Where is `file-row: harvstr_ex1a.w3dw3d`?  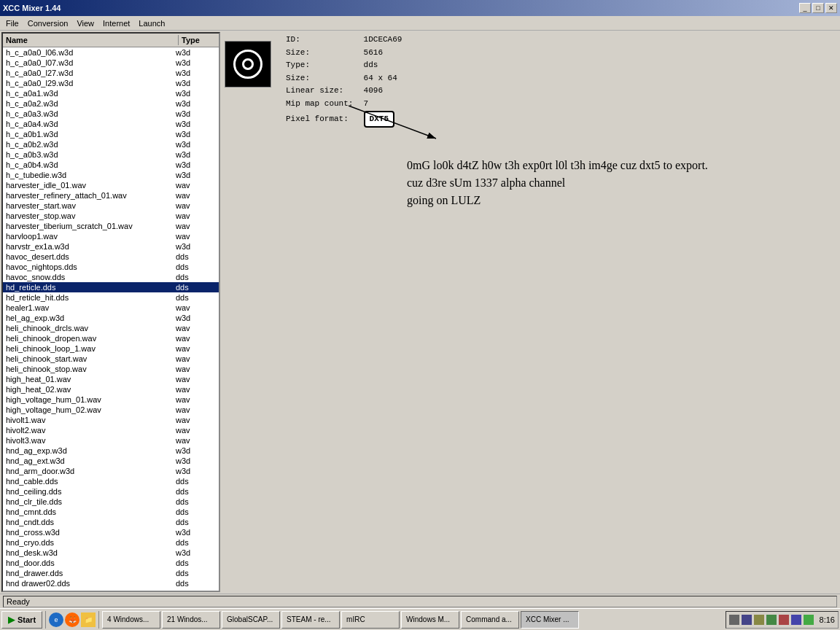 file-row: harvstr_ex1a.w3dw3d is located at coordinates (111, 246).